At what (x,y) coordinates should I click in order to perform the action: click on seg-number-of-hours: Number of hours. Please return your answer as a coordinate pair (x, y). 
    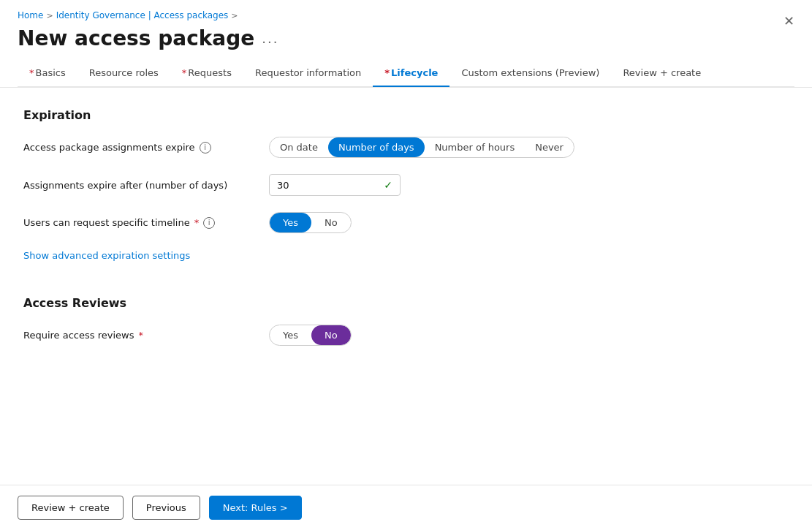
    Looking at the image, I should click on (475, 148).